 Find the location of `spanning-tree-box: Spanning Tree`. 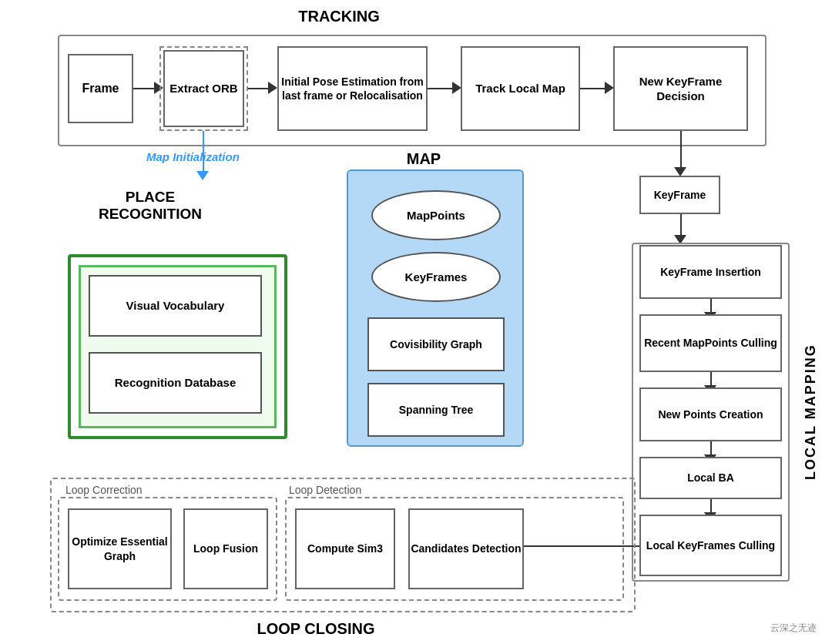

spanning-tree-box: Spanning Tree is located at coordinates (436, 410).